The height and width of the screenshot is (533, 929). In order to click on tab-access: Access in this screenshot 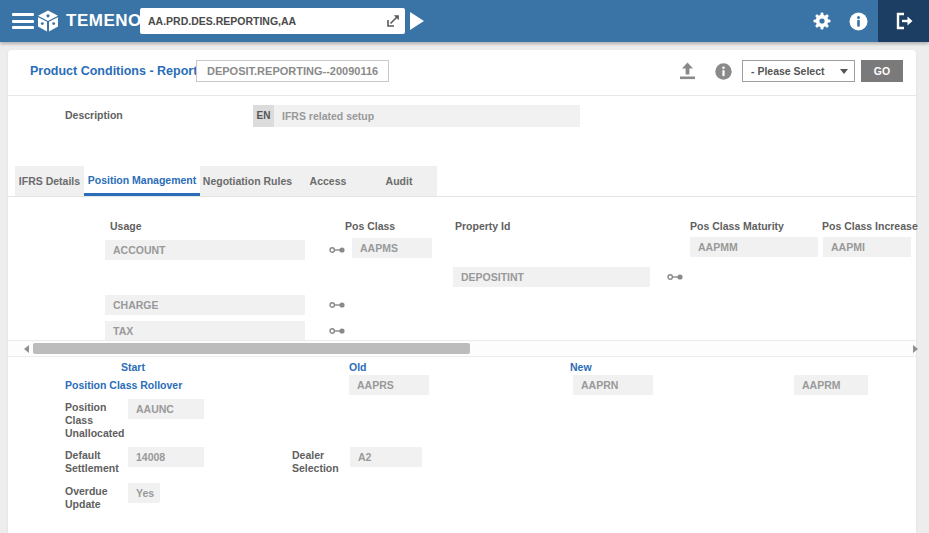, I will do `click(328, 181)`.